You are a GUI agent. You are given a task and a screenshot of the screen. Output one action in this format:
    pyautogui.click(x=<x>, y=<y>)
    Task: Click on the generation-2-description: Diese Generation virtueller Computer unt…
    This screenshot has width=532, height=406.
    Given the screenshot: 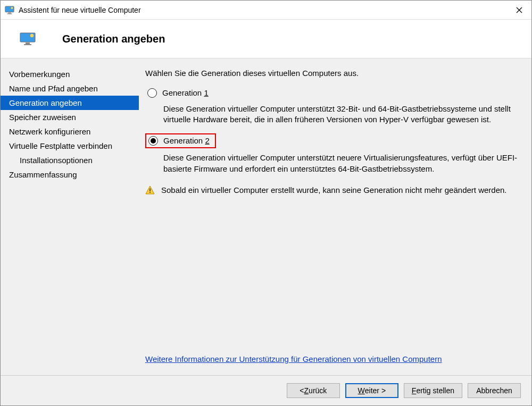 What is the action you would take?
    pyautogui.click(x=342, y=164)
    